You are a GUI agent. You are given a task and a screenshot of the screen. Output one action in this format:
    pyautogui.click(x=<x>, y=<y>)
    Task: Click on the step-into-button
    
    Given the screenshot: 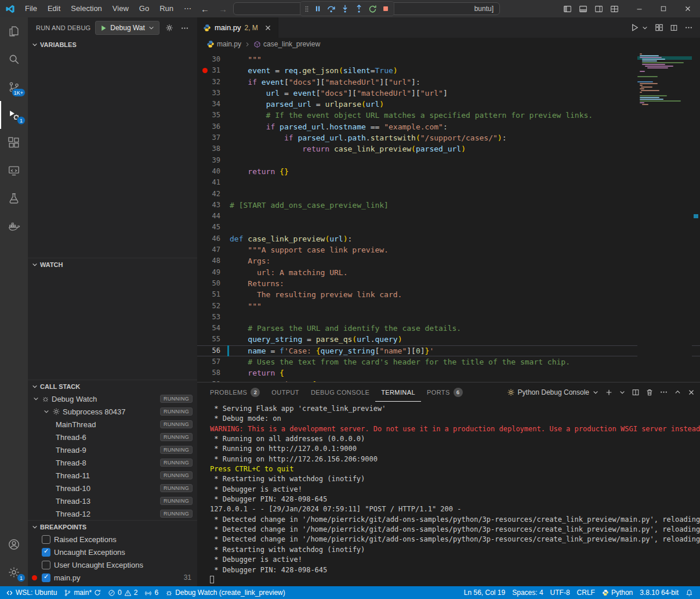 What is the action you would take?
    pyautogui.click(x=345, y=9)
    